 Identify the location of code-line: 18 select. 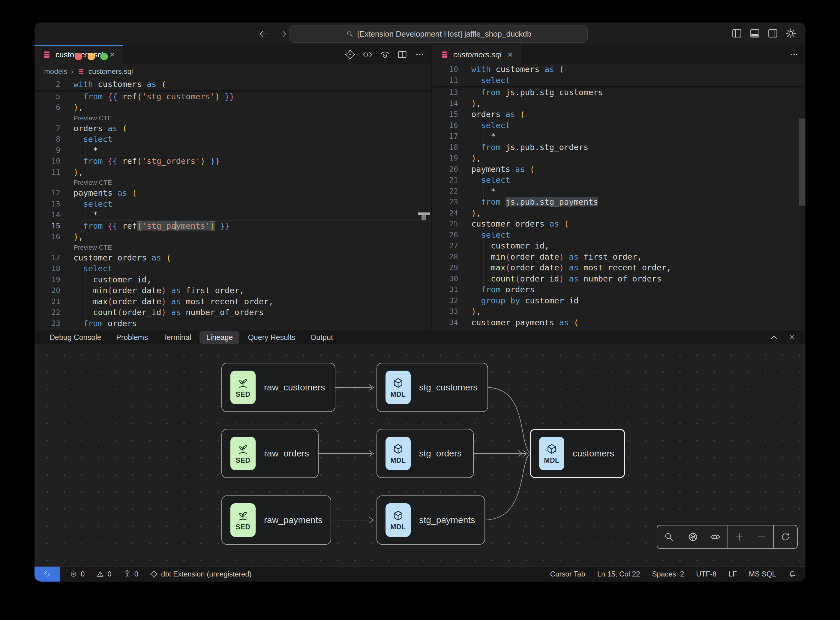
(233, 269).